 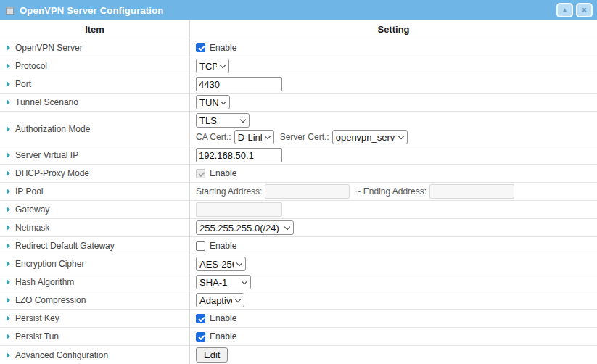 What do you see at coordinates (212, 355) in the screenshot?
I see `advanced-configuration-edit-button: Edit` at bounding box center [212, 355].